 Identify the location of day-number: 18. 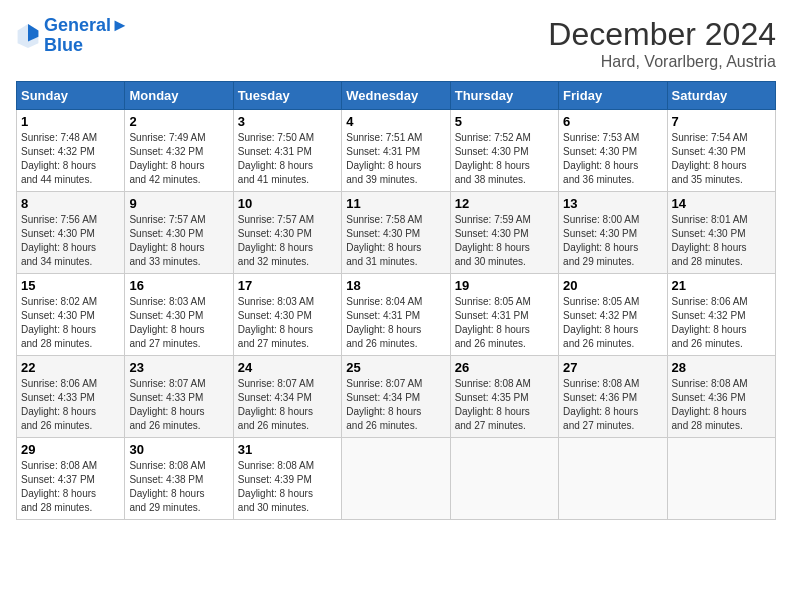
(396, 286).